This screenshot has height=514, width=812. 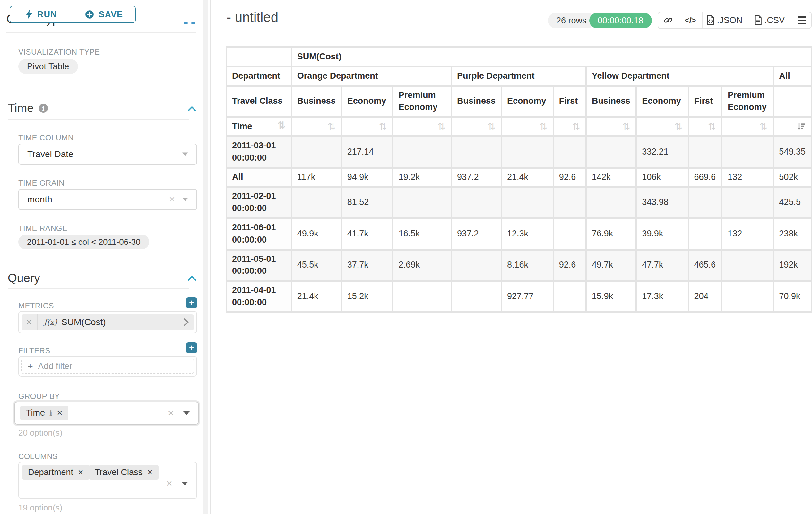 I want to click on filters-label: FILTERS, so click(x=34, y=351).